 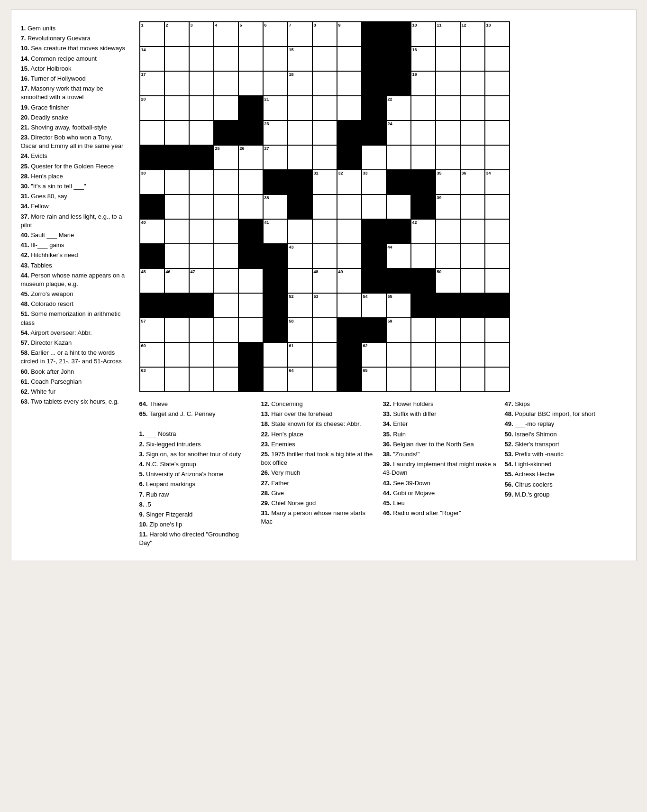 I want to click on grid-cell-11-6: 52, so click(x=301, y=306).